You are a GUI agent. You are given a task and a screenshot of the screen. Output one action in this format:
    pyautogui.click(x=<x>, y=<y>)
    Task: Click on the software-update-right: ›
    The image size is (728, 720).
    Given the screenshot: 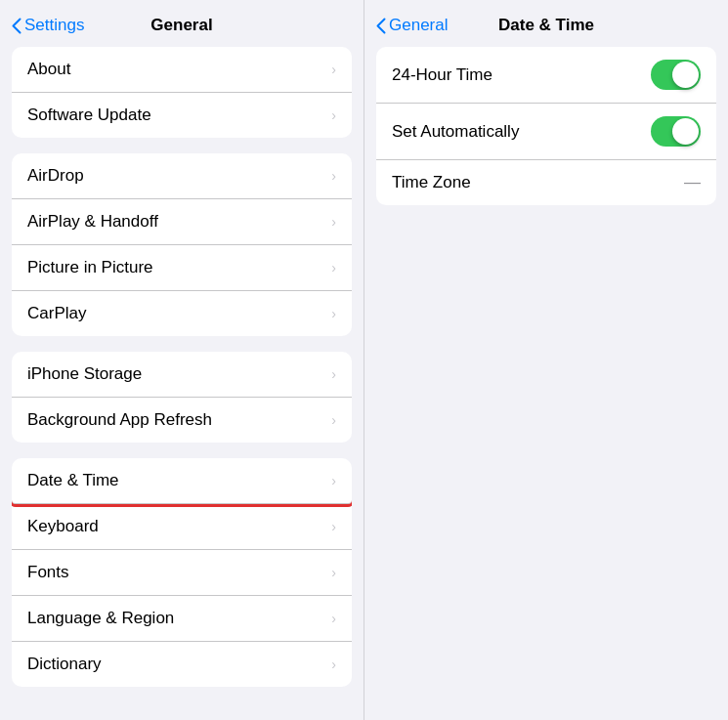 What is the action you would take?
    pyautogui.click(x=334, y=115)
    